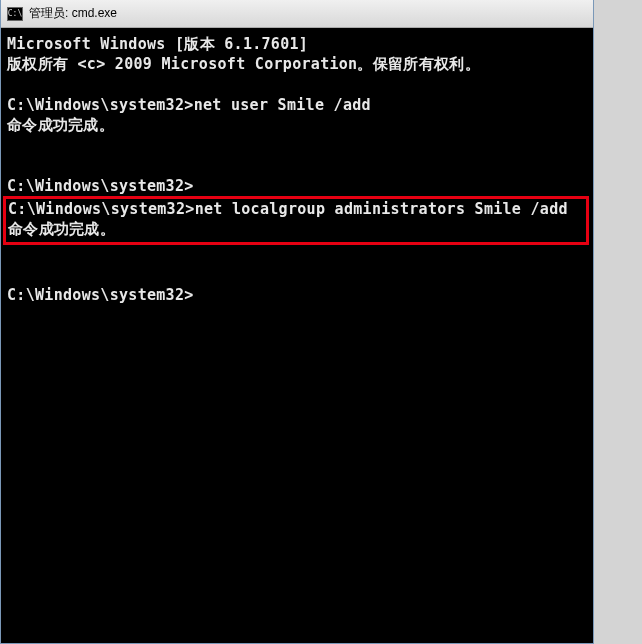 The image size is (642, 644). Describe the element at coordinates (296, 220) in the screenshot. I see `highlighted-command: C:\Windows\system32>net localgroup admin…` at that location.